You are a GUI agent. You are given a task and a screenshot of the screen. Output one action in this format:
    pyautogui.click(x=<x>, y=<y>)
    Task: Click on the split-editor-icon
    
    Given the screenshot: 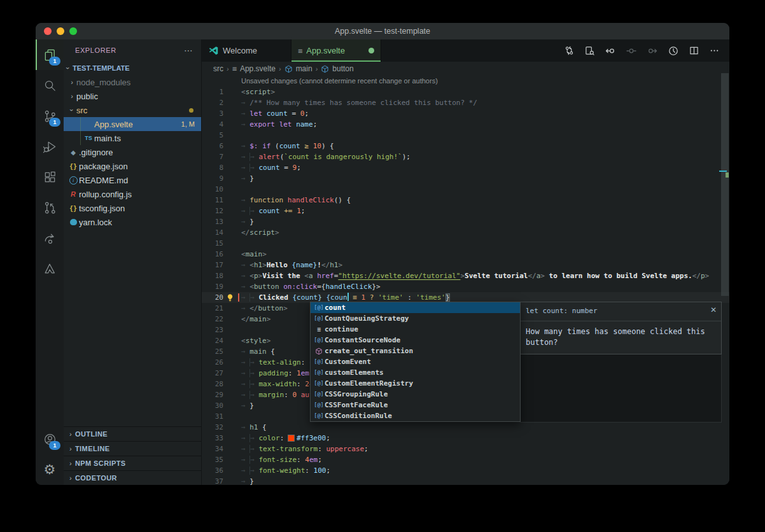 What is the action you would take?
    pyautogui.click(x=694, y=51)
    